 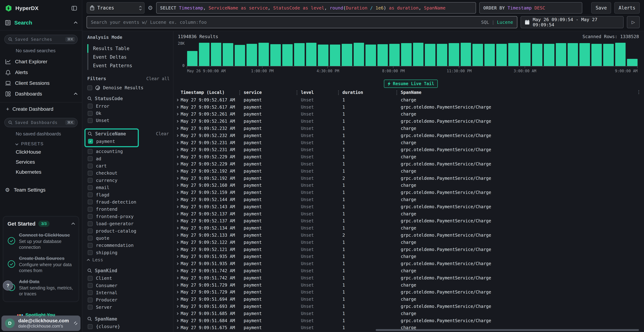 What do you see at coordinates (128, 224) in the screenshot?
I see `filter-option-load-generator: load-generator` at bounding box center [128, 224].